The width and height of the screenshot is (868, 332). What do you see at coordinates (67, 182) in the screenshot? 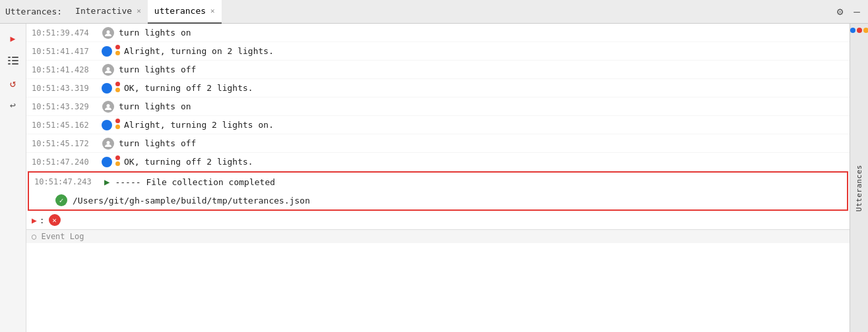
I see `log-timestamp: 10:51:47.243` at bounding box center [67, 182].